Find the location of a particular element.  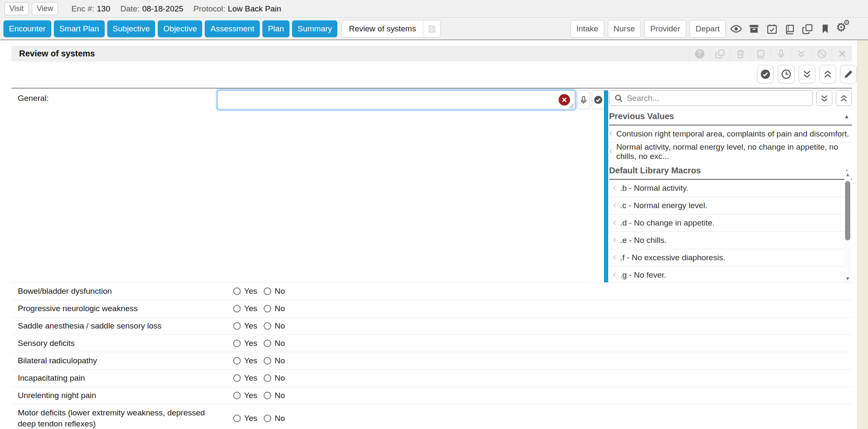

tab-review-of-systems: Review of systems is located at coordinates (391, 29).